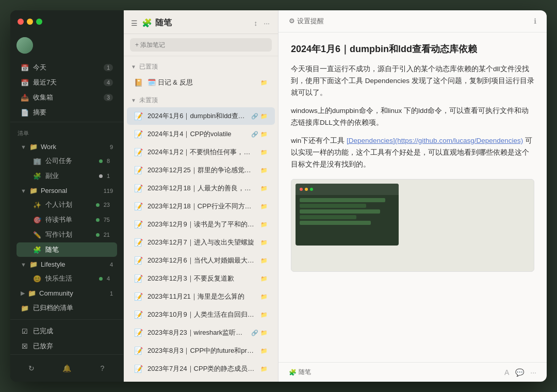 The width and height of the screenshot is (557, 392). Describe the element at coordinates (347, 220) in the screenshot. I see `screenshot-content` at that location.